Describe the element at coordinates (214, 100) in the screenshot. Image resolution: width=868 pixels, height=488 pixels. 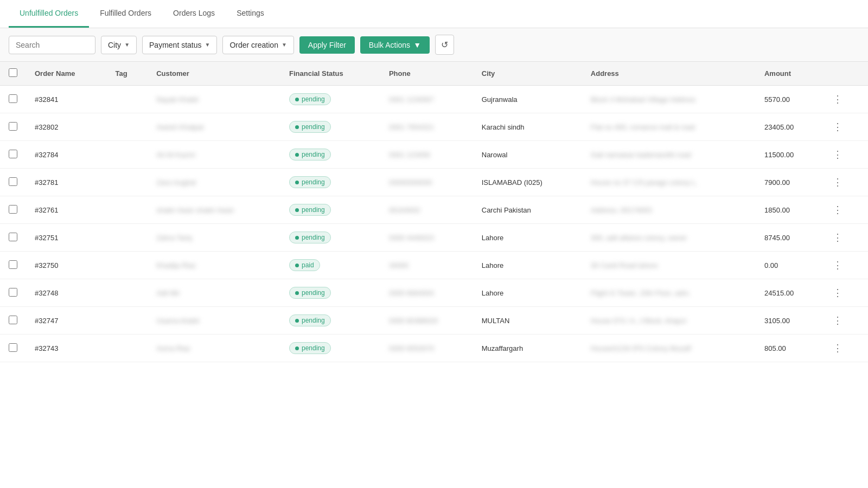
I see `row-customer: Nayab Khalid` at that location.